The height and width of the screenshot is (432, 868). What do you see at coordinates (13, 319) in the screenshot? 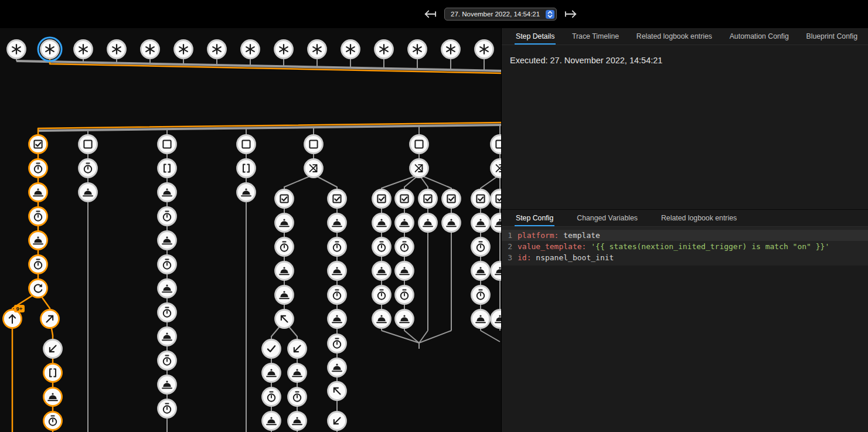
I see `node-arrow-up` at bounding box center [13, 319].